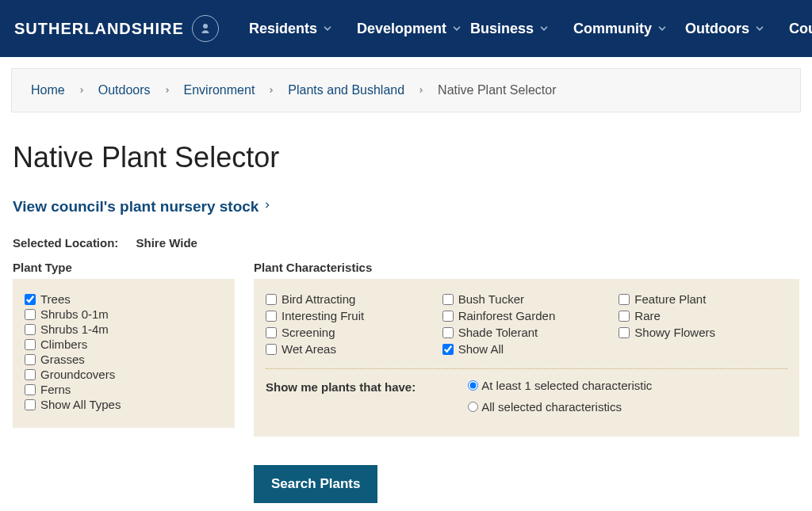 The image size is (812, 511). Describe the element at coordinates (717, 29) in the screenshot. I see `nav-label: Outdoors` at that location.